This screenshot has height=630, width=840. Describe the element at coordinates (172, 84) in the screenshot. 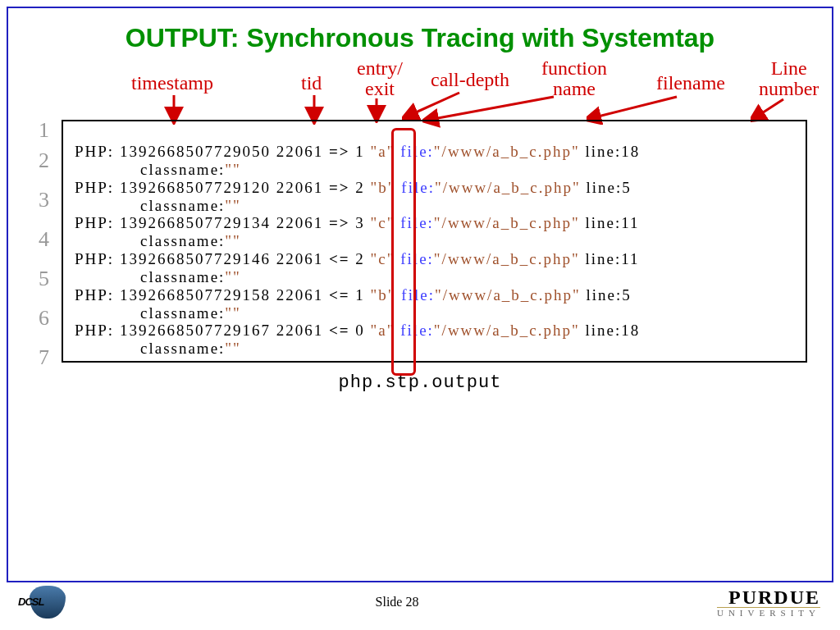

I see `label-timestamp: timestamp` at that location.